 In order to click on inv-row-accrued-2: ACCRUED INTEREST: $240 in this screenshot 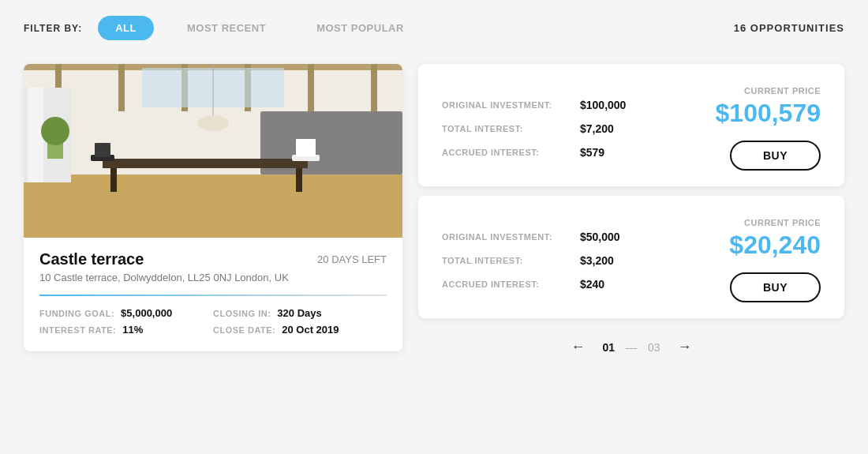, I will do `click(552, 284)`.